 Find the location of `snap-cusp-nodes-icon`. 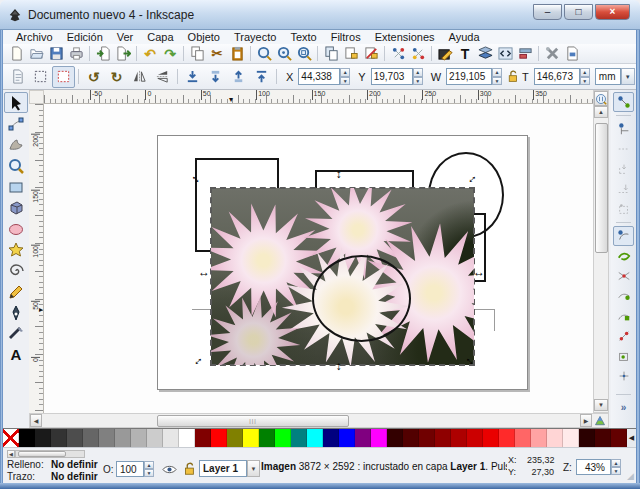

snap-cusp-nodes-icon is located at coordinates (624, 296).